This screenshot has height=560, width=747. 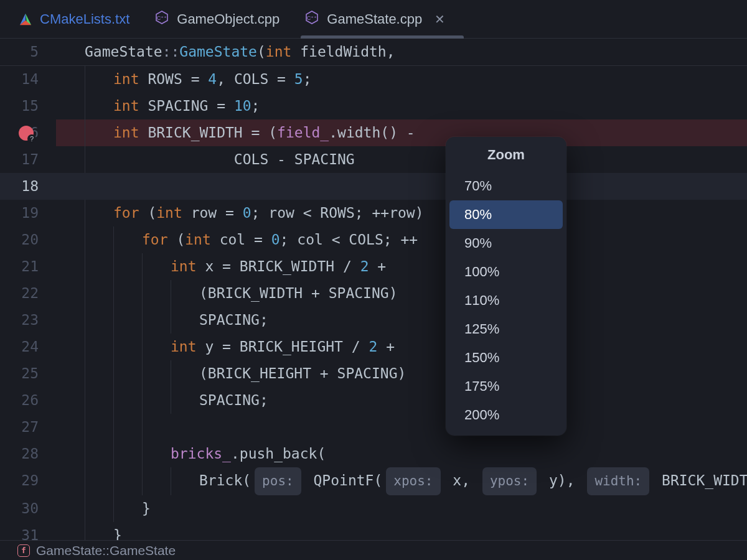 What do you see at coordinates (374, 80) in the screenshot?
I see `code-line-14: 14int ROWS = 4, COLS = 5;` at bounding box center [374, 80].